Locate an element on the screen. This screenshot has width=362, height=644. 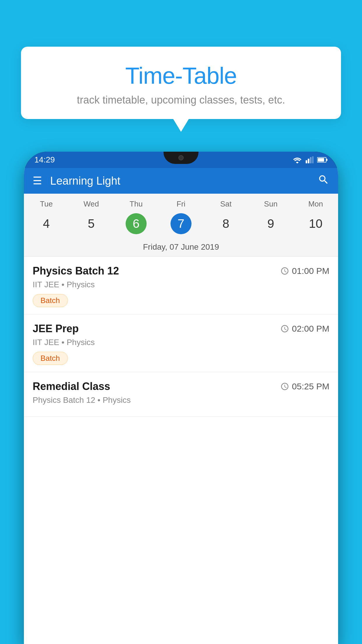
day-col-mon: Mon is located at coordinates (316, 204).